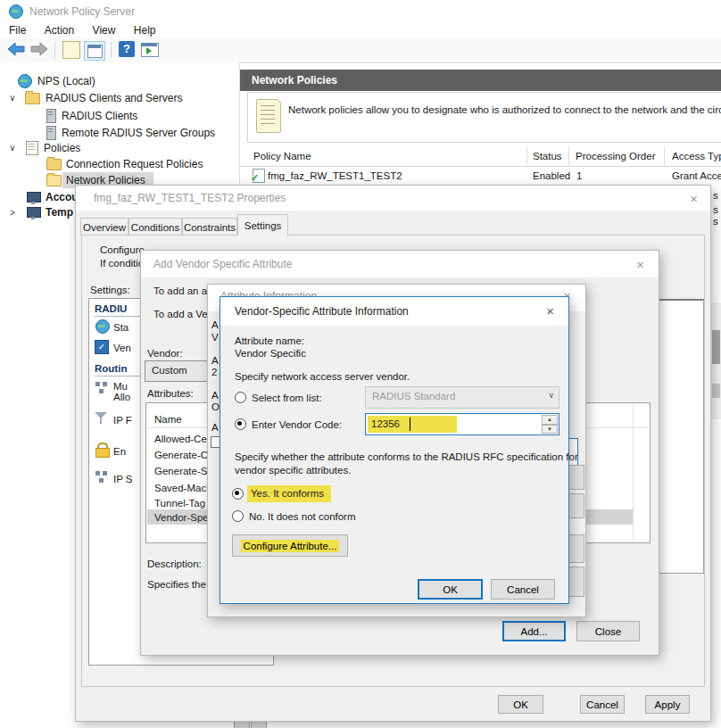  I want to click on results-pane-header: Network Policies, so click(480, 80).